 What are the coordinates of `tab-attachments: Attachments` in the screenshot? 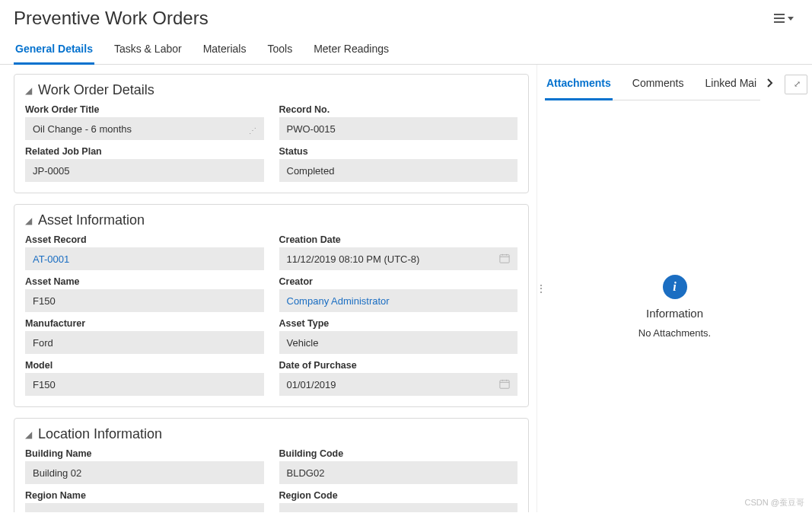 It's located at (578, 84).